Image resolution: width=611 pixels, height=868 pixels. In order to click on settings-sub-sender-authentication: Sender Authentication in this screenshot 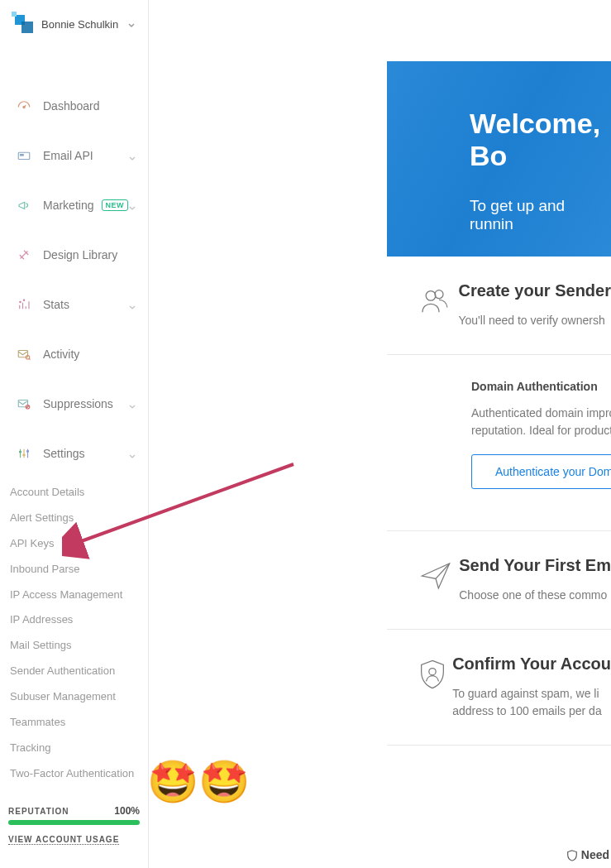, I will do `click(74, 672)`.